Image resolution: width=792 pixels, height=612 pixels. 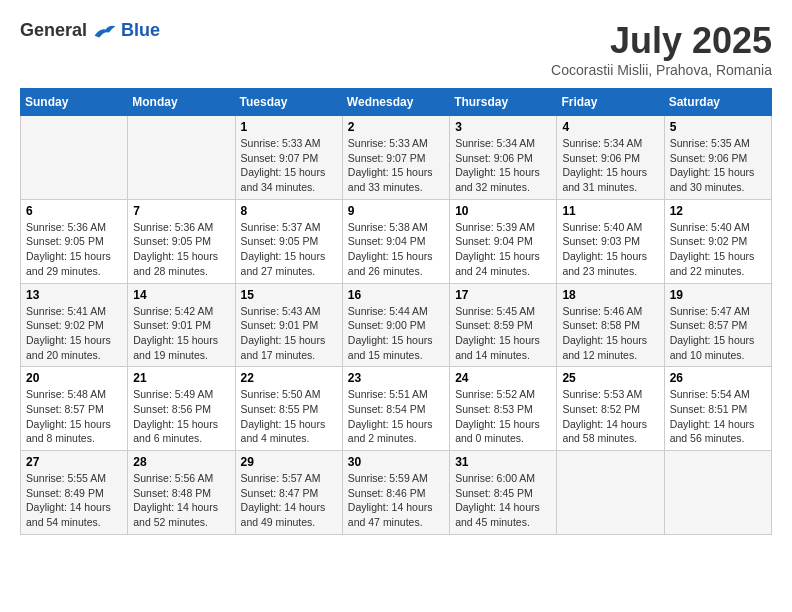 What do you see at coordinates (610, 334) in the screenshot?
I see `day-info: Sunrise: 5:46 AMSunset: 8:58 PMDaylight:…` at bounding box center [610, 334].